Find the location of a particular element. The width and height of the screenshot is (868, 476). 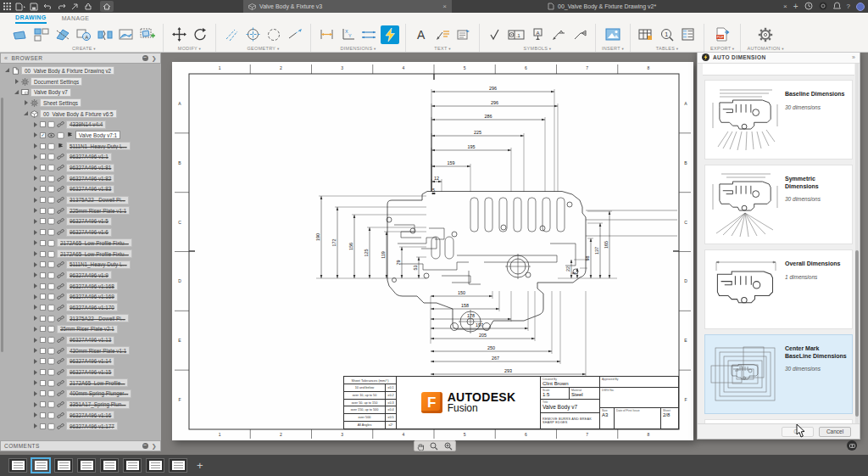

eye-icon is located at coordinates (51, 136).